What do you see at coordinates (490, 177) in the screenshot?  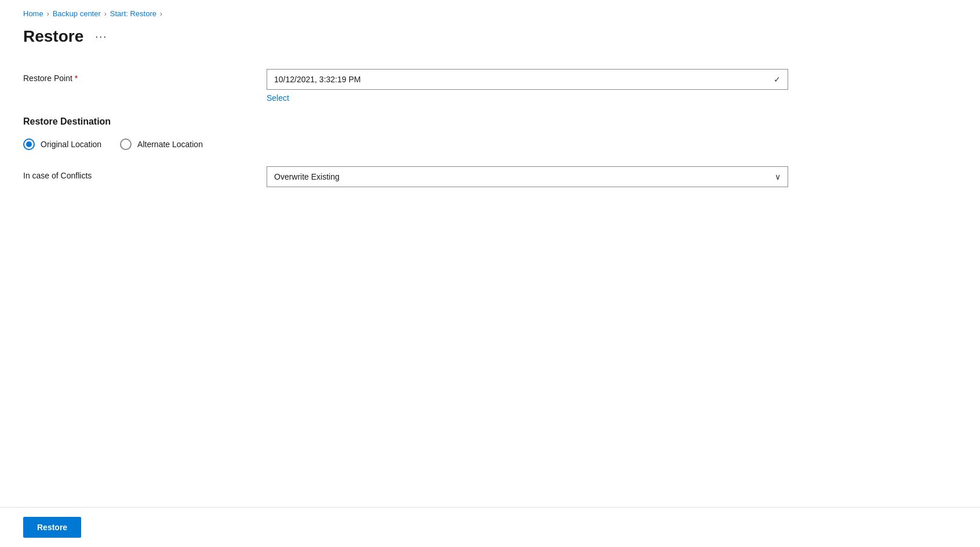 I see `conflicts-row: In case of Conflicts Overwrite Existing …` at bounding box center [490, 177].